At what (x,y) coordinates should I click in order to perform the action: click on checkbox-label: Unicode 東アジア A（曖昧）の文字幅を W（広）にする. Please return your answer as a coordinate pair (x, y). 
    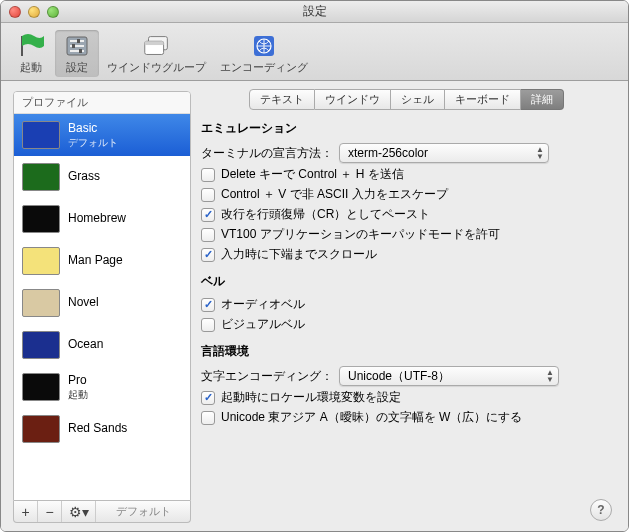
    Looking at the image, I should click on (372, 418).